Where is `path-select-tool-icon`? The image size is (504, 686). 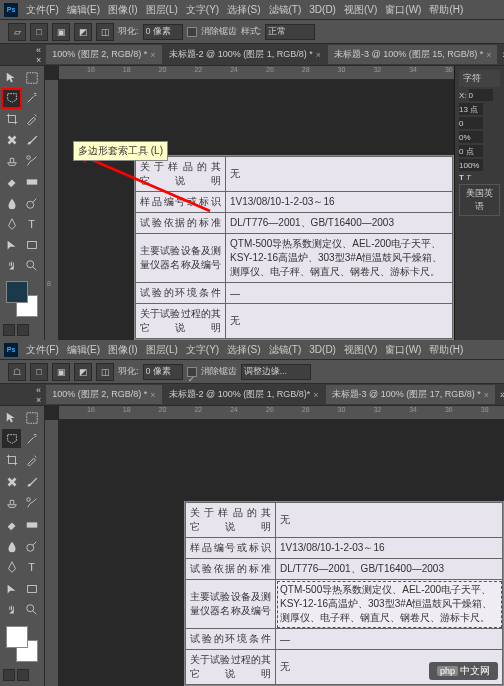 path-select-tool-icon is located at coordinates (12, 588).